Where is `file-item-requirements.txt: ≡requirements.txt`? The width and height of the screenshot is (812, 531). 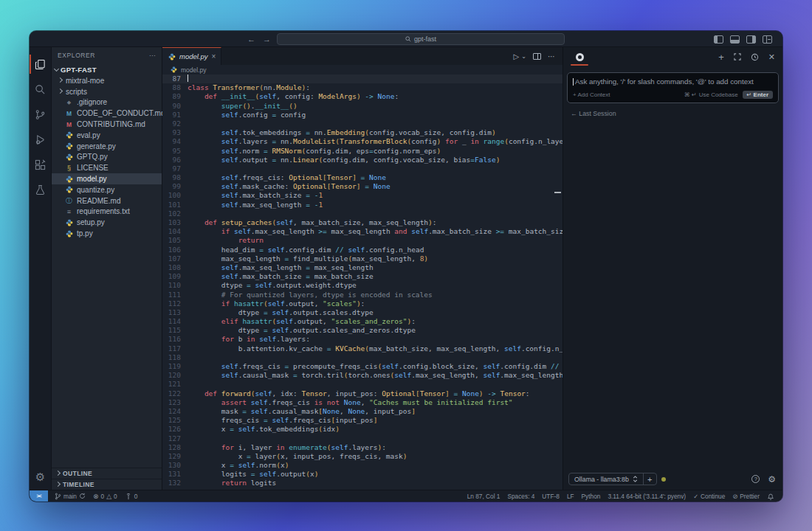
file-item-requirements.txt: ≡requirements.txt is located at coordinates (106, 212).